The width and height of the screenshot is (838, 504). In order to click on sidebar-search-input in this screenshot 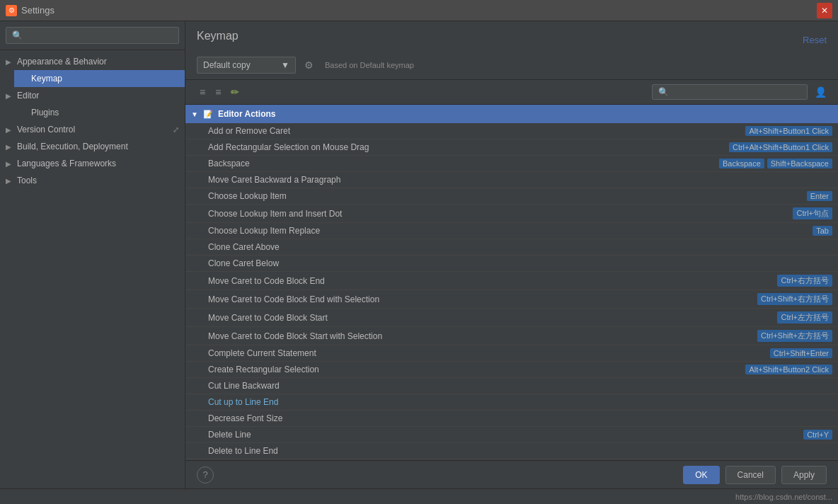, I will do `click(92, 35)`.